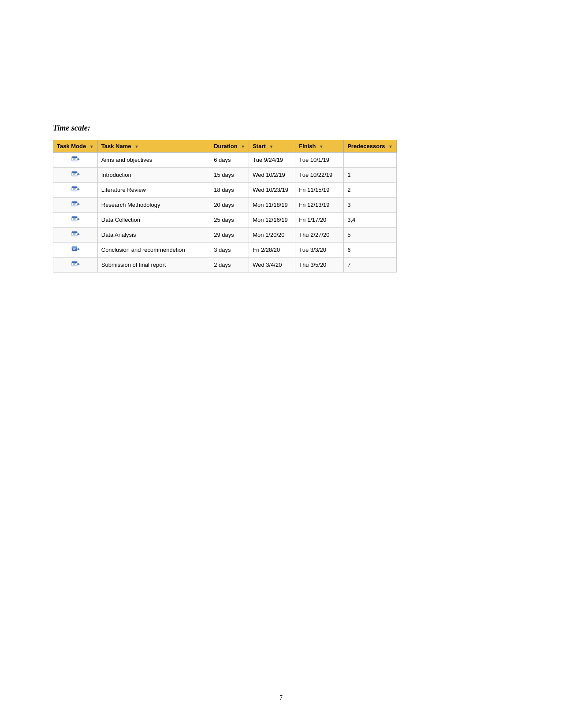 The width and height of the screenshot is (562, 728). Describe the element at coordinates (320, 265) in the screenshot. I see `finish-cell: Thu 3/5/20` at that location.